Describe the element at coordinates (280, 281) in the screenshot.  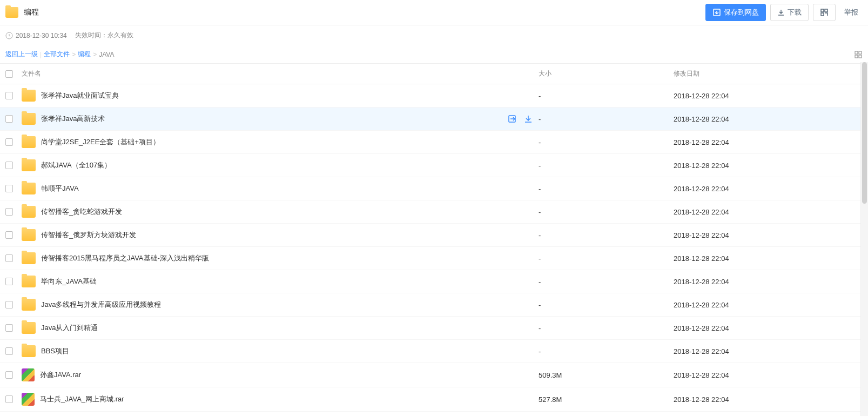
I see `row-name-col: 毕向东_JAVA基础` at that location.